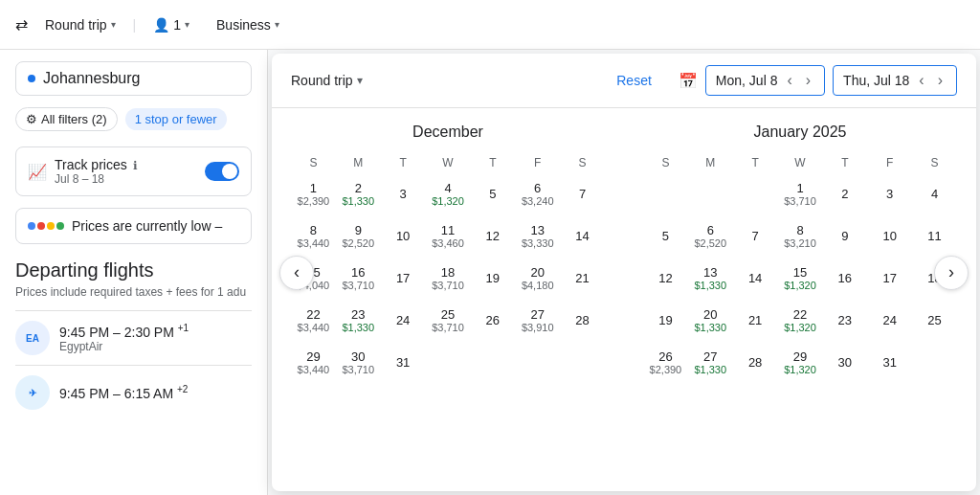  What do you see at coordinates (67, 119) in the screenshot?
I see `all-filters-button: ⚙ All filters (2)` at bounding box center [67, 119].